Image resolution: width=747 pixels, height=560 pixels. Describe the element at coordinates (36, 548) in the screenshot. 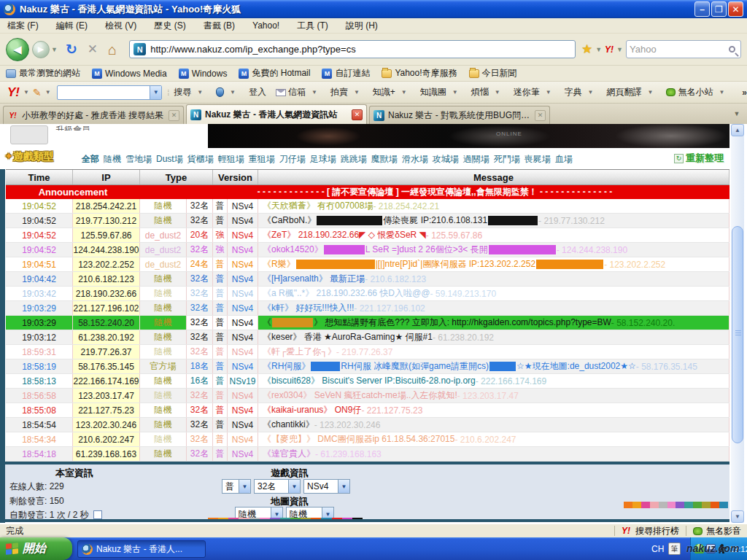

I see `start-button: 開始` at that location.